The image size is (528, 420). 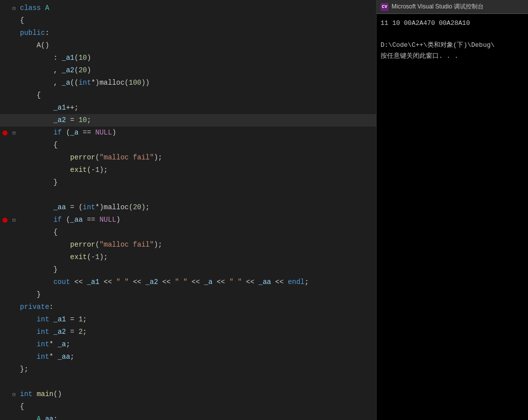 I want to click on token: exit, so click(x=79, y=257).